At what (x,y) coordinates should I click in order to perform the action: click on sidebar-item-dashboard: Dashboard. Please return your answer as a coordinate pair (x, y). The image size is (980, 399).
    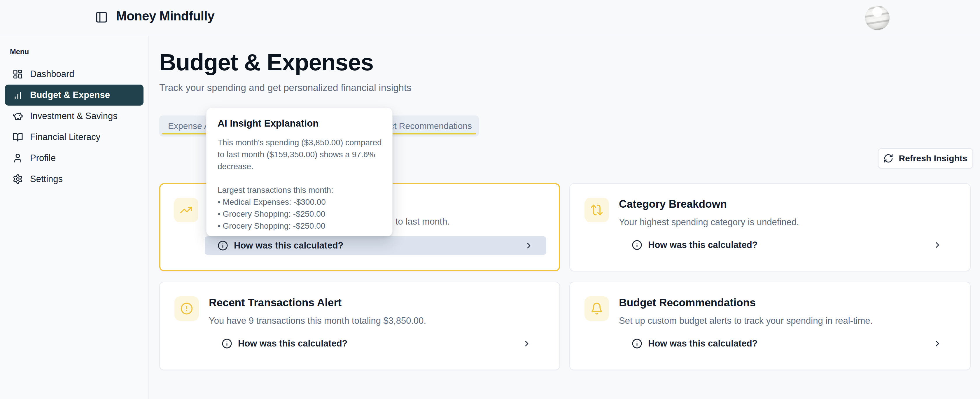
    Looking at the image, I should click on (74, 74).